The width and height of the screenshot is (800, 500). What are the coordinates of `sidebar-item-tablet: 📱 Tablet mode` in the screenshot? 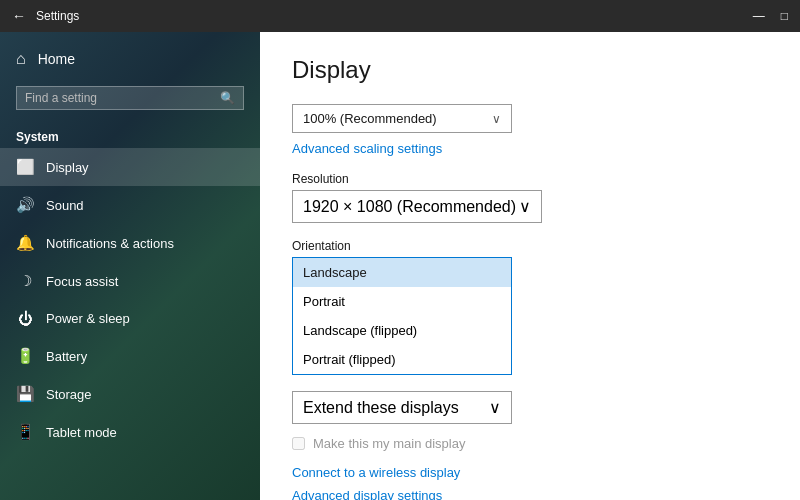 It's located at (130, 432).